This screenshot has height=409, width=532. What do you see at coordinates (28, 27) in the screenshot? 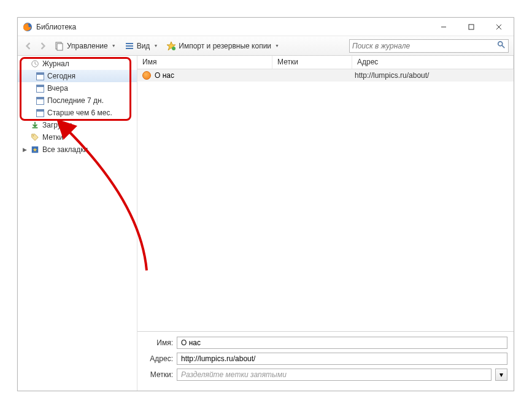
I see `firefox-icon` at bounding box center [28, 27].